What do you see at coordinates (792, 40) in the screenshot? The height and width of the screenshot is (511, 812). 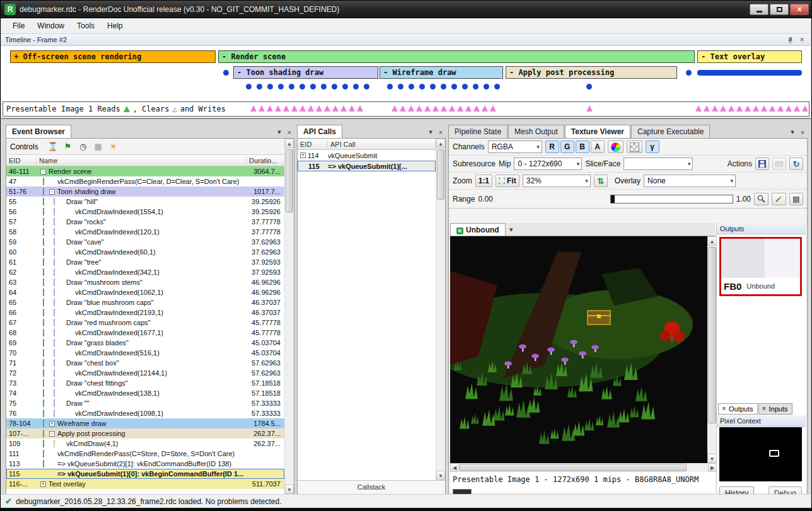 I see `pin-icon` at bounding box center [792, 40].